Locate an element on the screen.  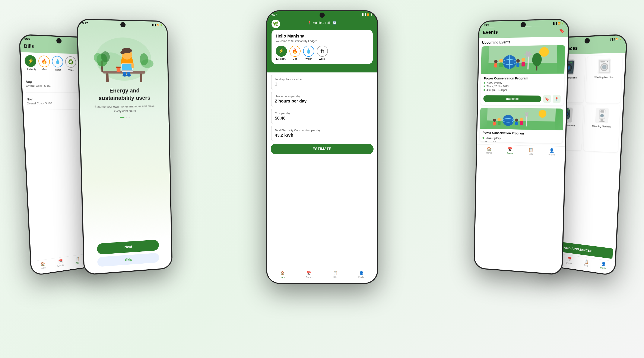
appliances-nav-profile-label: Profile is located at coordinates (604, 268).